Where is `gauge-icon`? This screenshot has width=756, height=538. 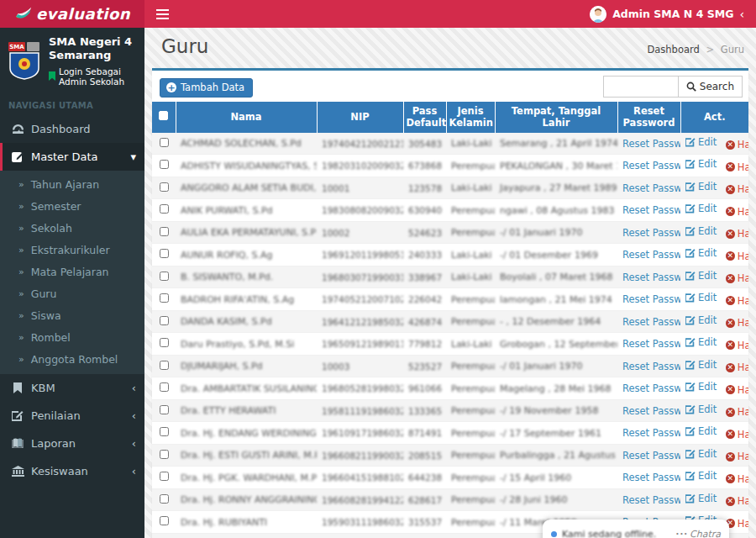
gauge-icon is located at coordinates (18, 129).